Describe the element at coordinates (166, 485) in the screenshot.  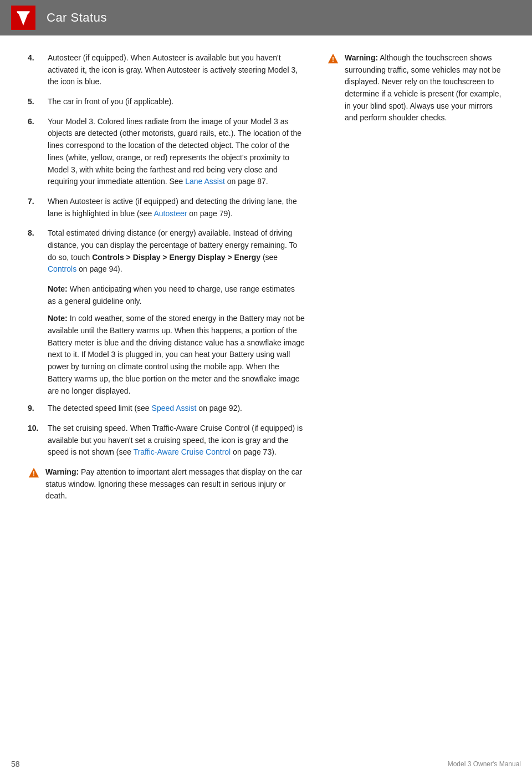
I see `left-warning-block: ! Warning: Pay attention to important al…` at that location.